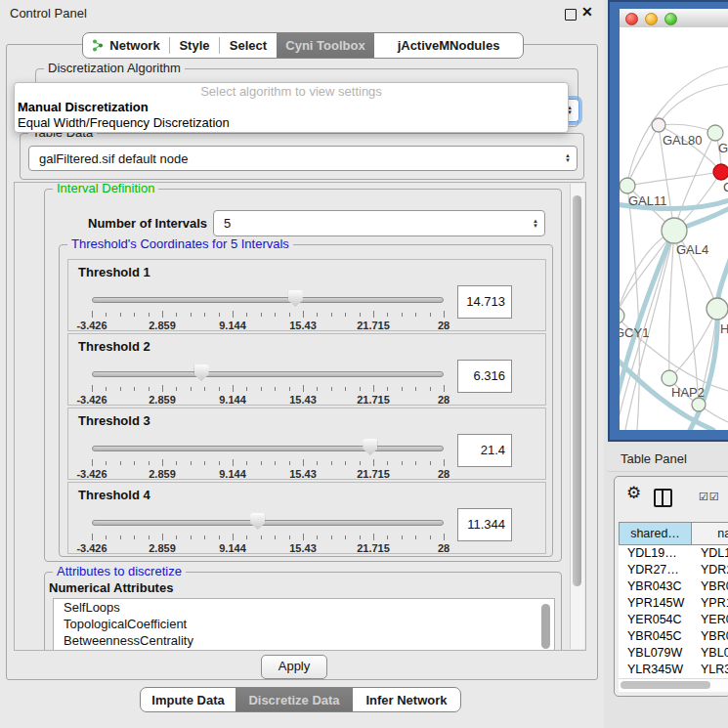 This screenshot has height=728, width=728. Describe the element at coordinates (709, 620) in the screenshot. I see `cell-name: YER054C` at that location.